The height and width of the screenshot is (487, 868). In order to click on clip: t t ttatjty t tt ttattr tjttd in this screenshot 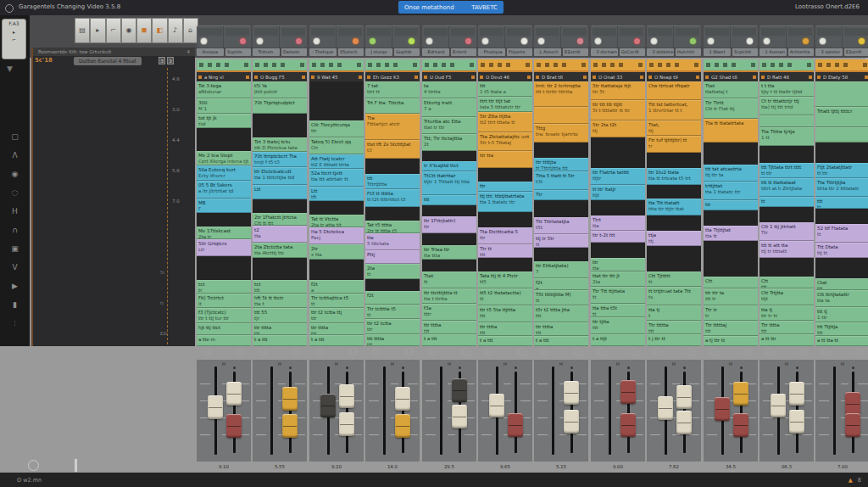, I will do `click(787, 89)`.